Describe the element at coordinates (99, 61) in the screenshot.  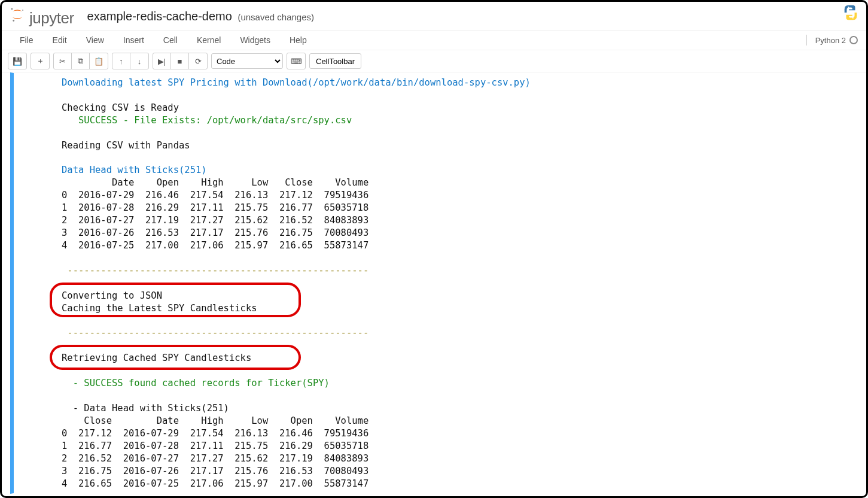
I see `paste-cell-button: 📋` at that location.